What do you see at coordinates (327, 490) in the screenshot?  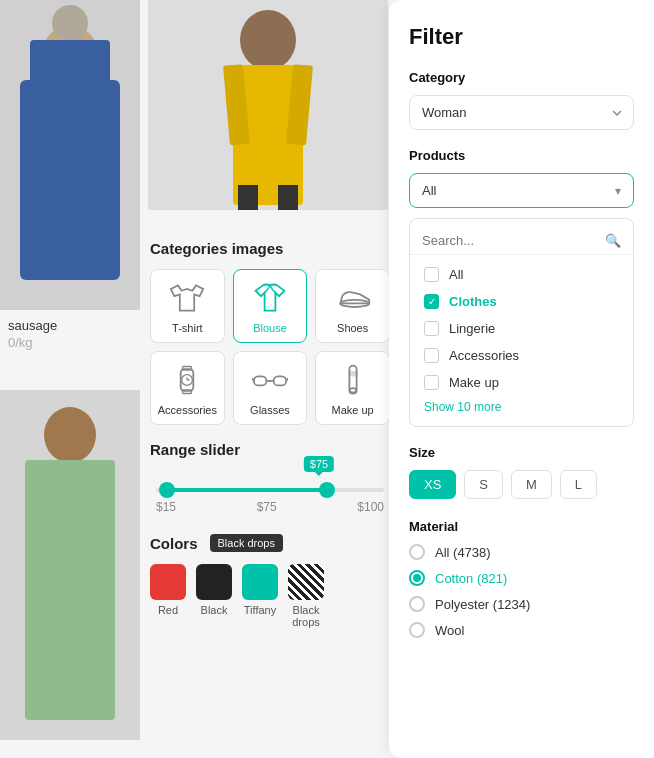 I see `slider-thumb-right: $75` at bounding box center [327, 490].